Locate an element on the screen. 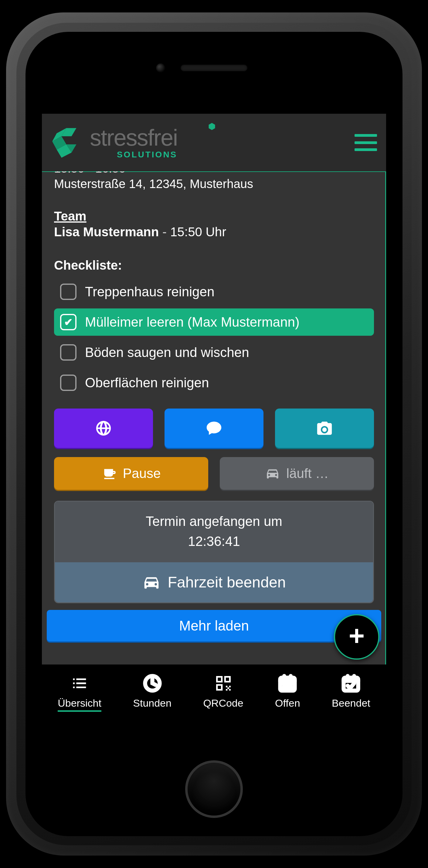 The image size is (428, 868). drive-running-button: läuft … is located at coordinates (297, 473).